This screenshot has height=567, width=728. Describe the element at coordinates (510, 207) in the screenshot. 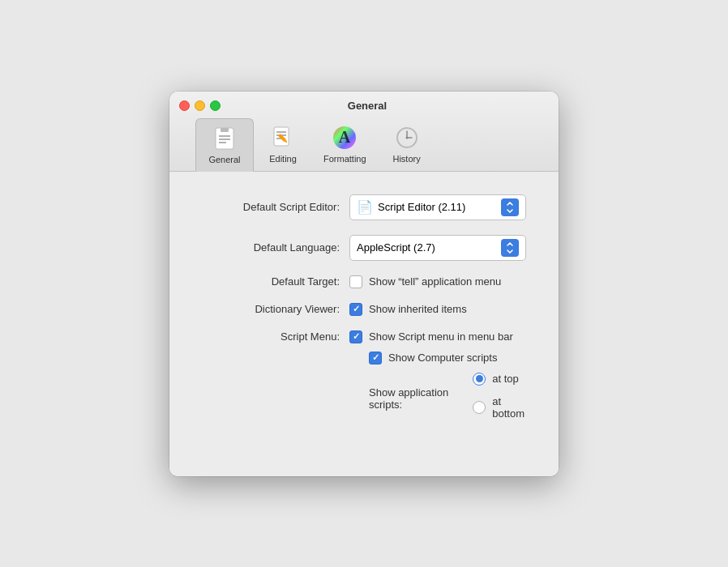

I see `dropdown-chevron-icon` at that location.